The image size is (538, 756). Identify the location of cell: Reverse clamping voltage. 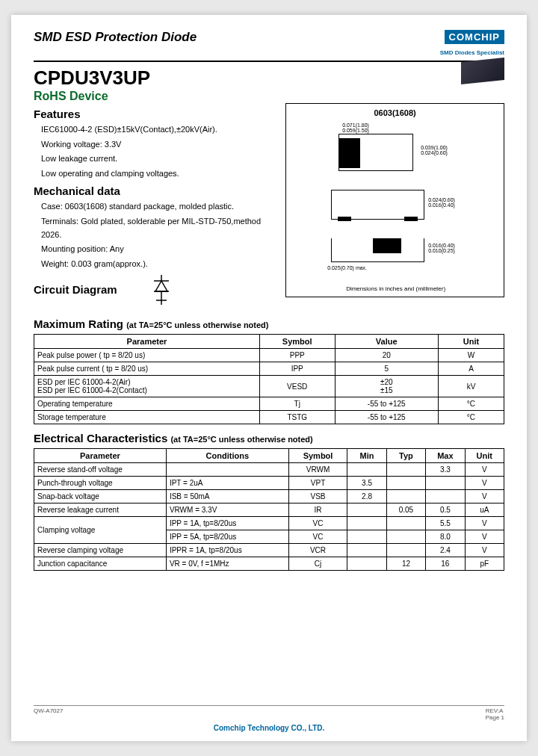
(100, 551).